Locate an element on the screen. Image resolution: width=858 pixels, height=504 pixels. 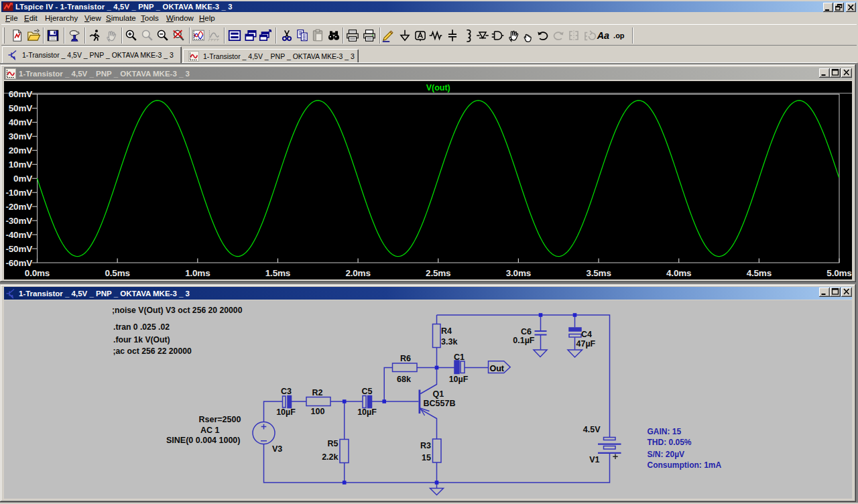
undo-icon is located at coordinates (543, 36).